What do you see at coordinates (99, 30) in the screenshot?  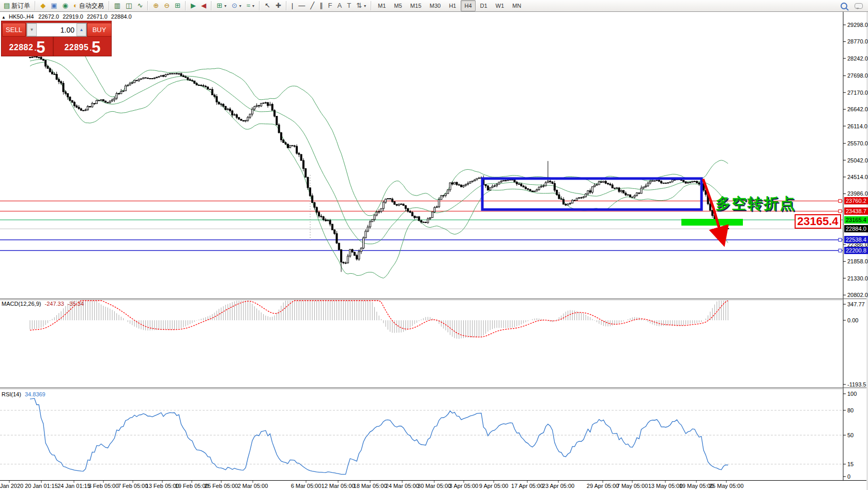 I see `buy-button: BUY` at bounding box center [99, 30].